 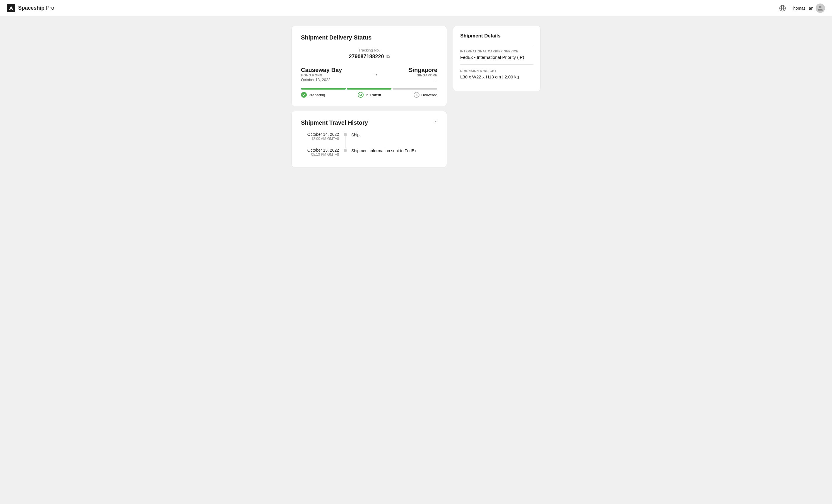 What do you see at coordinates (321, 74) in the screenshot?
I see `route-origin: Causeway Bay HONG KONG October 13, 2022` at bounding box center [321, 74].